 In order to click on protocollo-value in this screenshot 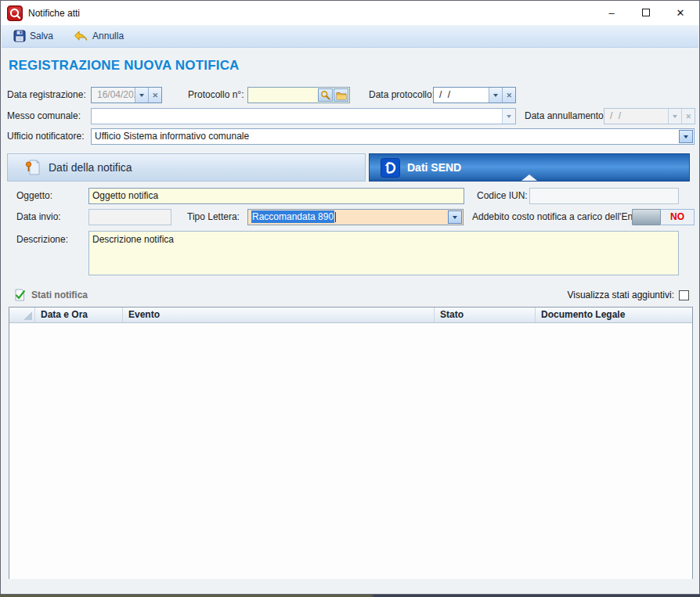, I will do `click(283, 95)`.